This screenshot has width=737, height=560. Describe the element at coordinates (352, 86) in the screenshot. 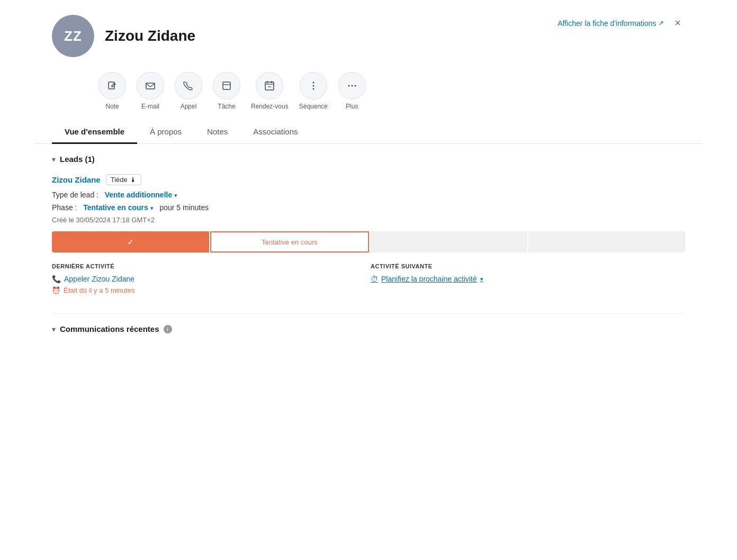

I see `more-icon` at that location.